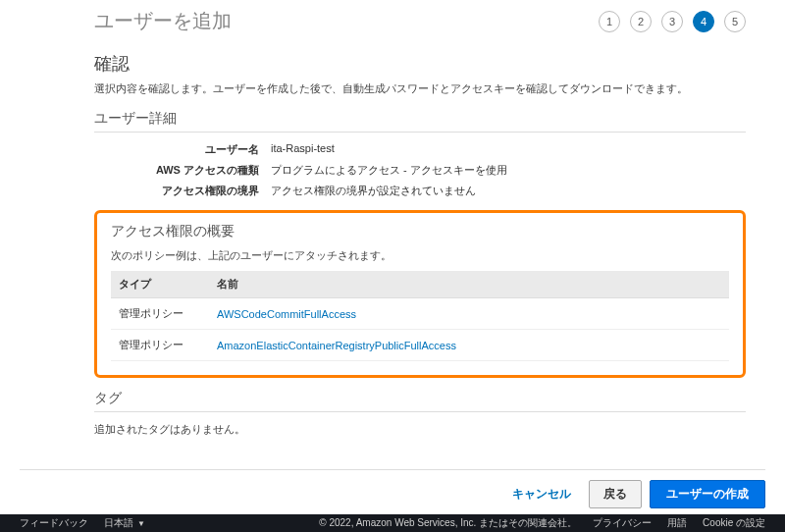 This screenshot has height=532, width=785. I want to click on step-4: 4, so click(704, 22).